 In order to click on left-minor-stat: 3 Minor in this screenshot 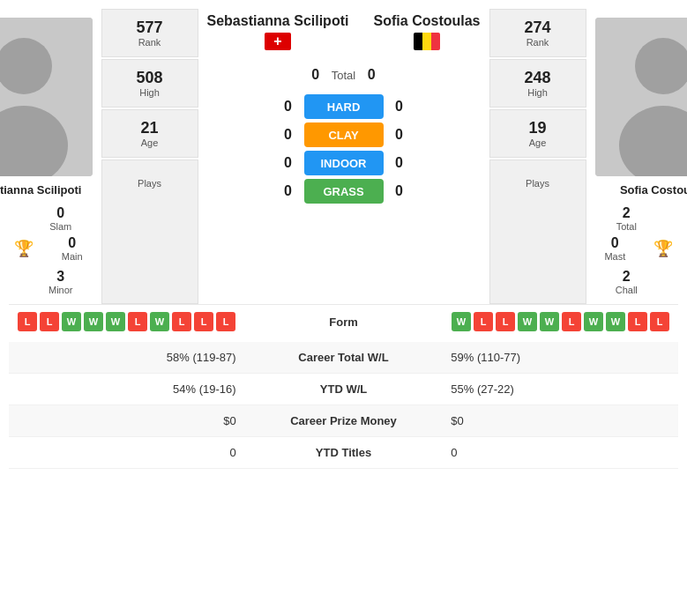, I will do `click(61, 282)`.